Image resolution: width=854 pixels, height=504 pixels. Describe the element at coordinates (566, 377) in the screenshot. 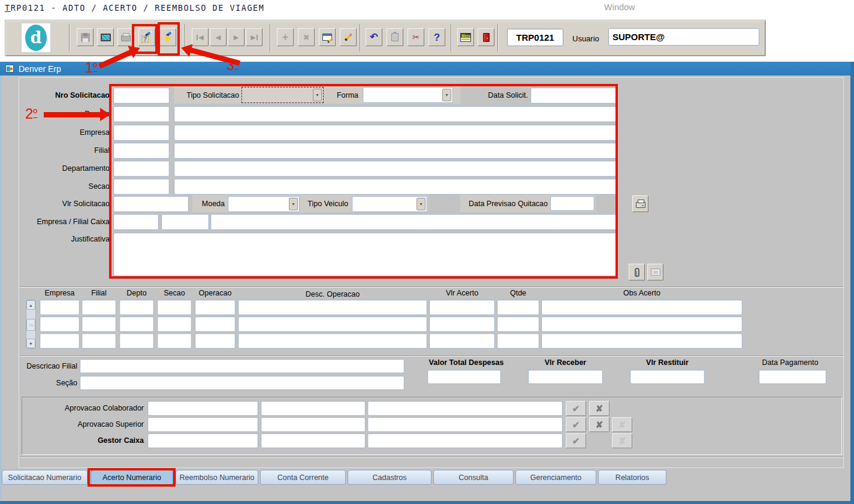

I see `vlr-receber-input` at that location.